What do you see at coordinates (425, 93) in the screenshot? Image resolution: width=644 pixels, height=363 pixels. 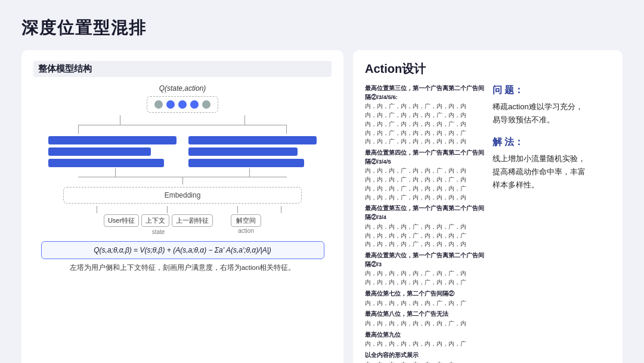 I see `section1-label: 最高位置第三位，第一个广告离第二个广告间隔②/3/4/5/6:` at bounding box center [425, 93].